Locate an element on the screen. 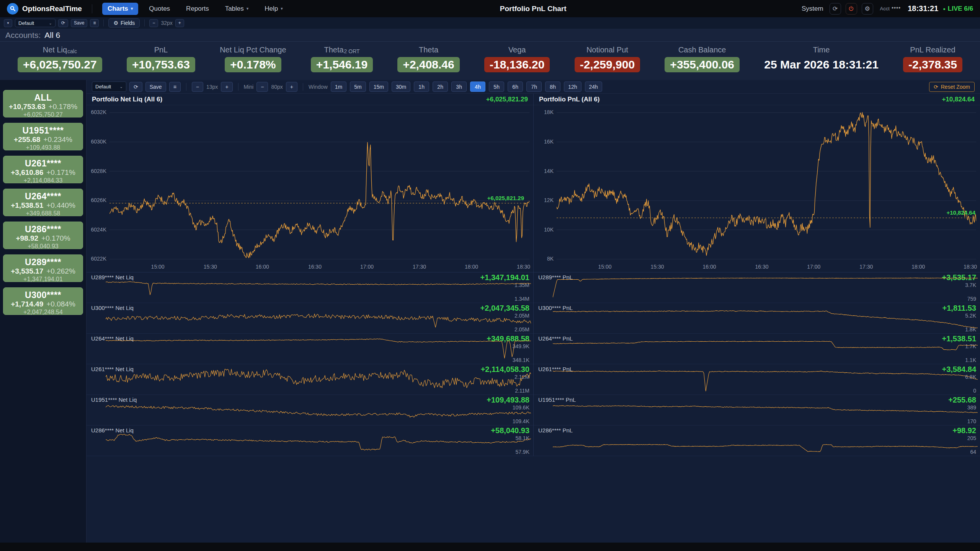 This screenshot has height=551, width=980. reset-zoom-button: ⟳ Reset Zoom is located at coordinates (952, 87).